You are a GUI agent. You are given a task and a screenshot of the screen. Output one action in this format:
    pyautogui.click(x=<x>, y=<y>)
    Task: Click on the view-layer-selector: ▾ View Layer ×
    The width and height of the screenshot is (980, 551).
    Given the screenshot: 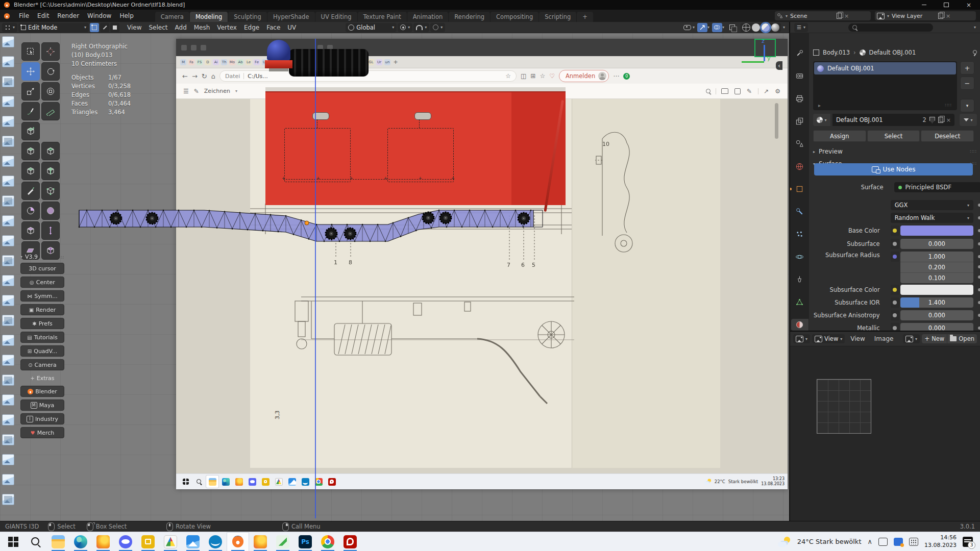 What is the action you would take?
    pyautogui.click(x=925, y=16)
    